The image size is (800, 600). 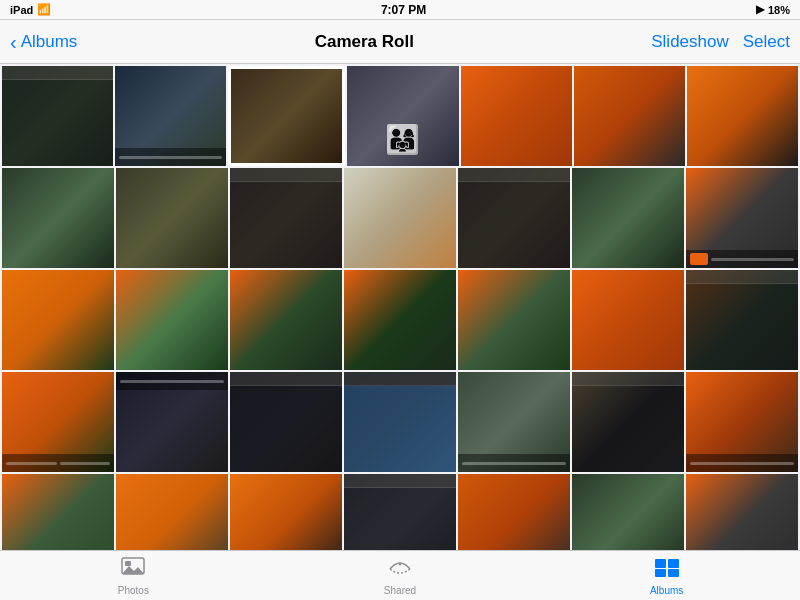 What do you see at coordinates (44, 42) in the screenshot?
I see `back-button: ‹ Albums` at bounding box center [44, 42].